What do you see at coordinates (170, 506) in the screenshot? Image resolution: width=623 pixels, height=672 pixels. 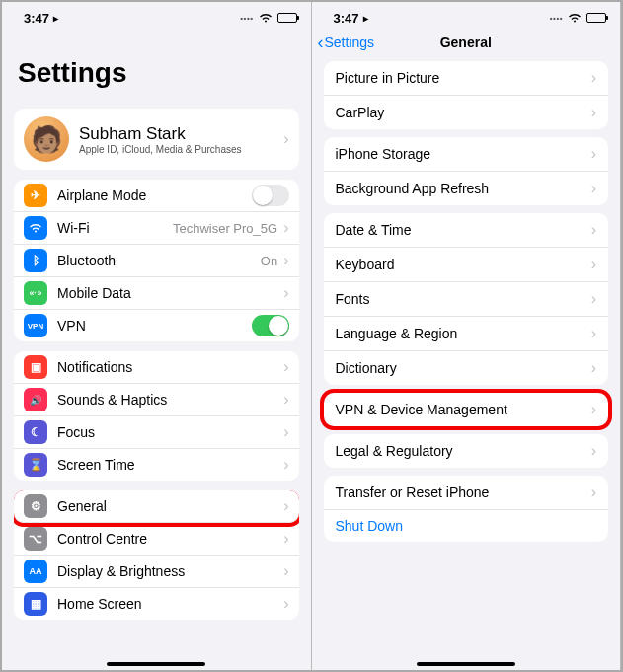 I see `general-label: General` at bounding box center [170, 506].